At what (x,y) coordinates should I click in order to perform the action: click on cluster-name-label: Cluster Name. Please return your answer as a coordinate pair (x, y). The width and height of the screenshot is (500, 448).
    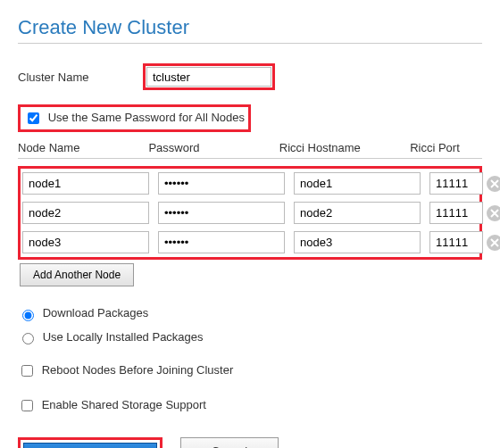
    Looking at the image, I should click on (80, 77).